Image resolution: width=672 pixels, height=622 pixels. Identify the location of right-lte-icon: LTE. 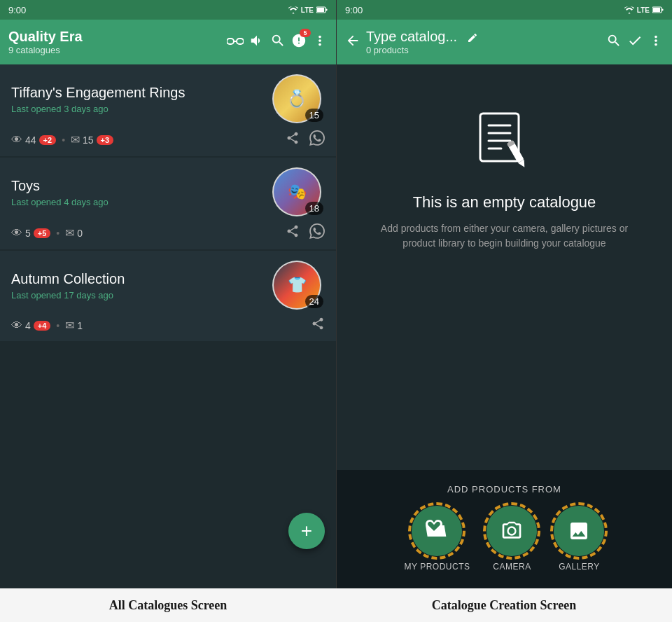
(643, 10).